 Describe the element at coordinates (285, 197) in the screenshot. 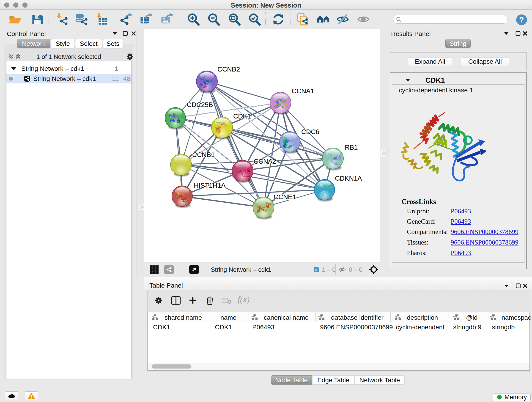

I see `svg-text: CCNE1` at that location.